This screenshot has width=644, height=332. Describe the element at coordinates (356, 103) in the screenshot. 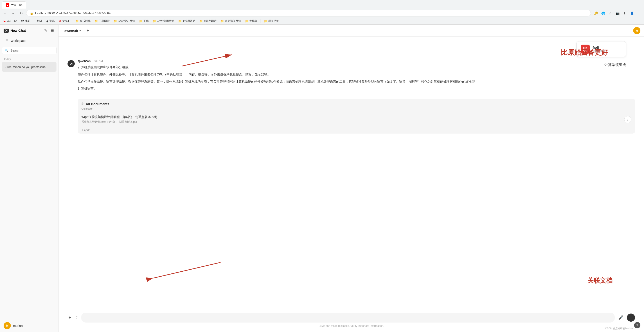

I see `docs-section-header: # All Documents` at that location.